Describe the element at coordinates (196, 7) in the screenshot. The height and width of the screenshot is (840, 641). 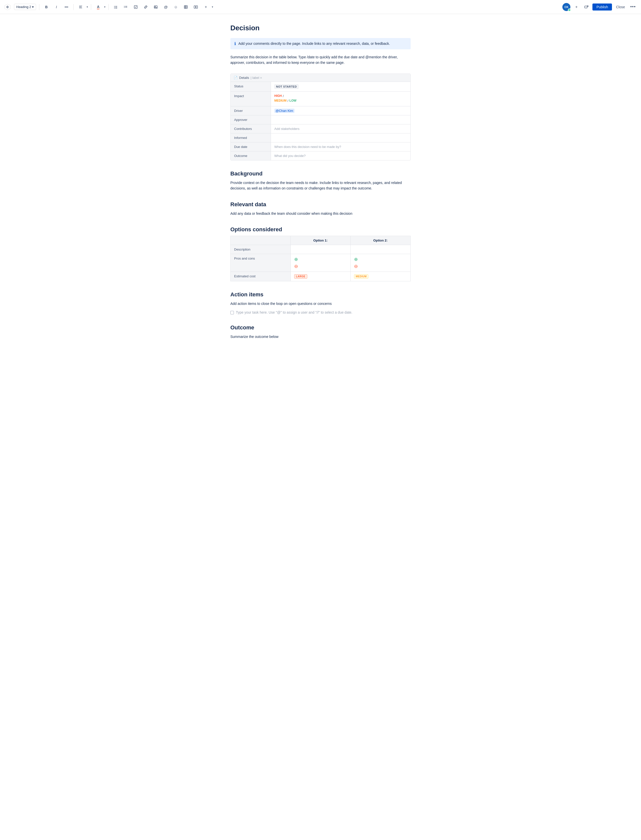
I see `columns-button` at that location.